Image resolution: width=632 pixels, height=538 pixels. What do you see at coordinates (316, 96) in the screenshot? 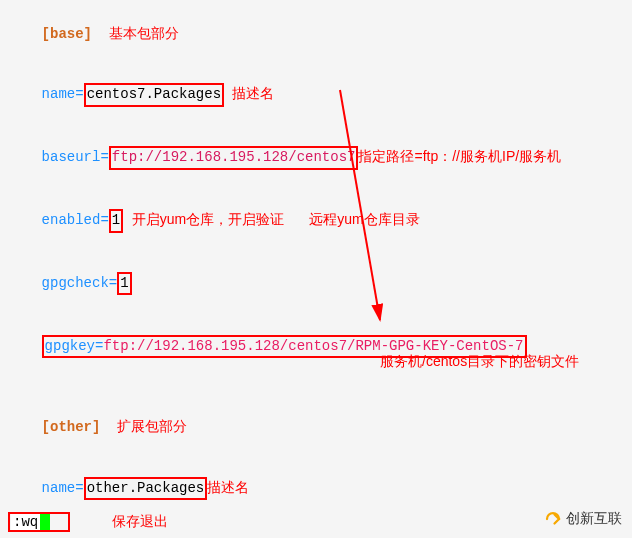
I see `line-base-name: name=centos7.Packages 描述名` at bounding box center [316, 96].